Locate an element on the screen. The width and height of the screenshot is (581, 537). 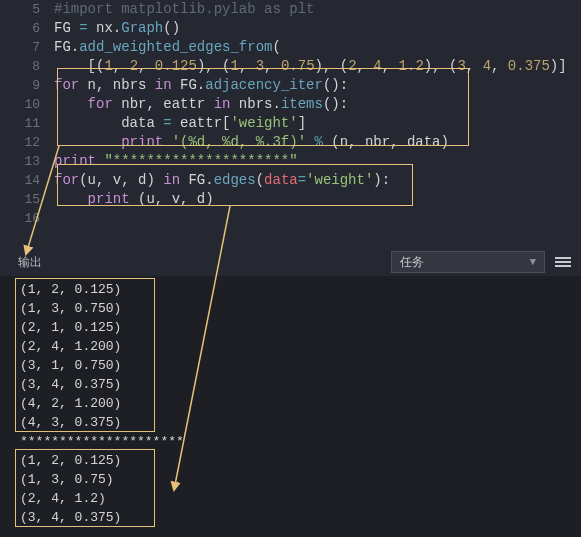
output-tab-label: 输出 is located at coordinates (30, 262).